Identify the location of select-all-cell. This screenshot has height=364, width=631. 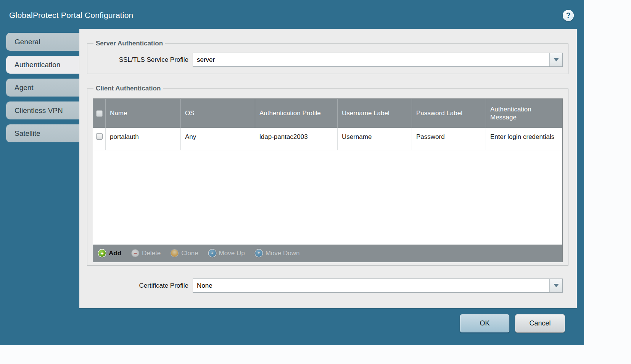
(99, 113).